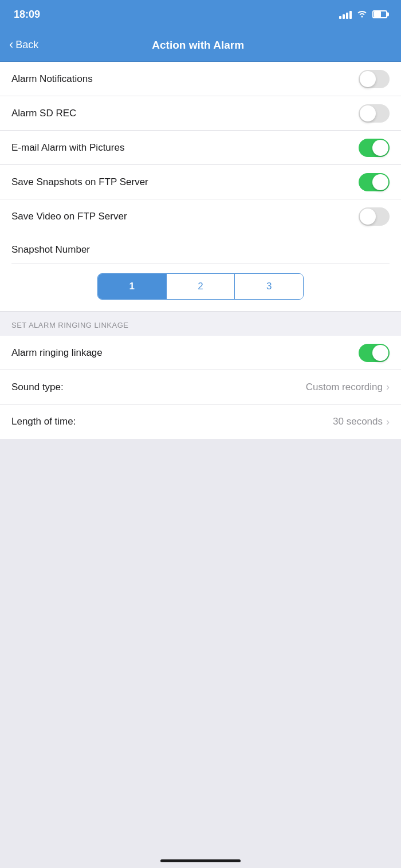  Describe the element at coordinates (361, 422) in the screenshot. I see `length-of-time-right: 30 seconds ›` at that location.